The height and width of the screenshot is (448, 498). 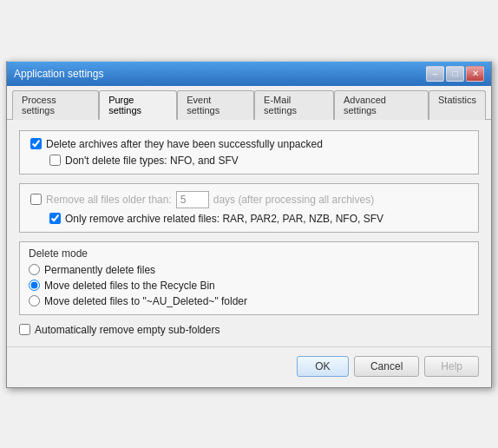 What do you see at coordinates (457, 105) in the screenshot?
I see `tab-statistics: Statistics` at bounding box center [457, 105].